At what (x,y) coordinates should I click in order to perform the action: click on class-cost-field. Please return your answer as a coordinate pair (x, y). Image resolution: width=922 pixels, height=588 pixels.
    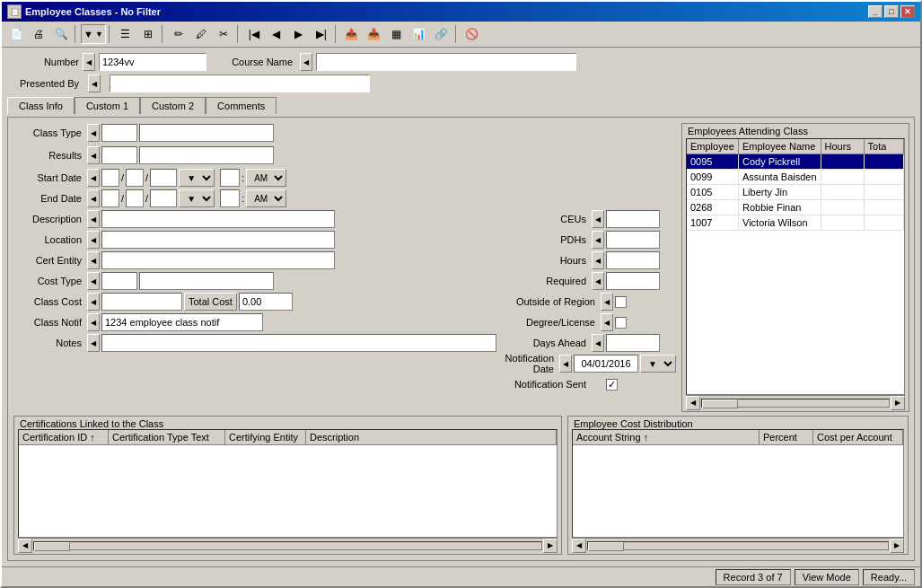
    Looking at the image, I should click on (142, 302).